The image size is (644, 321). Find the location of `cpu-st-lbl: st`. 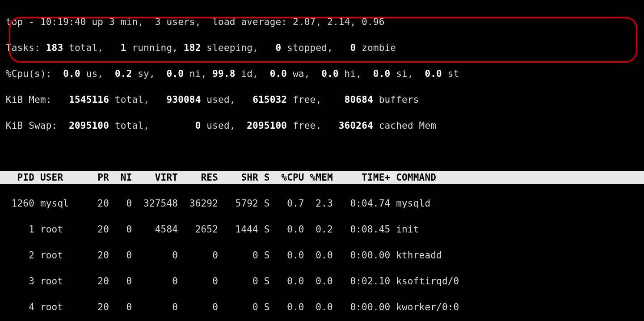

cpu-st-lbl: st is located at coordinates (450, 74).